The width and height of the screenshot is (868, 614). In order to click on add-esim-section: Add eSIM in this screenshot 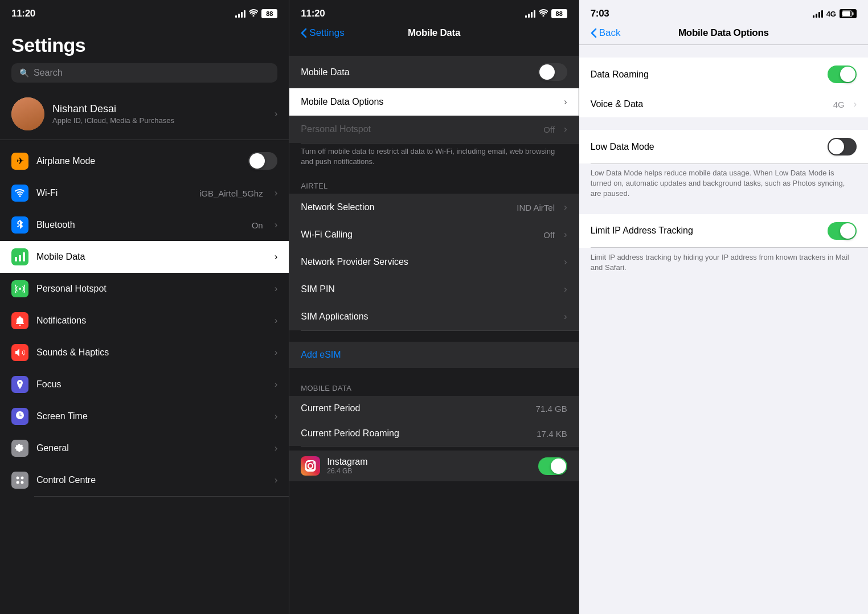, I will do `click(434, 355)`.